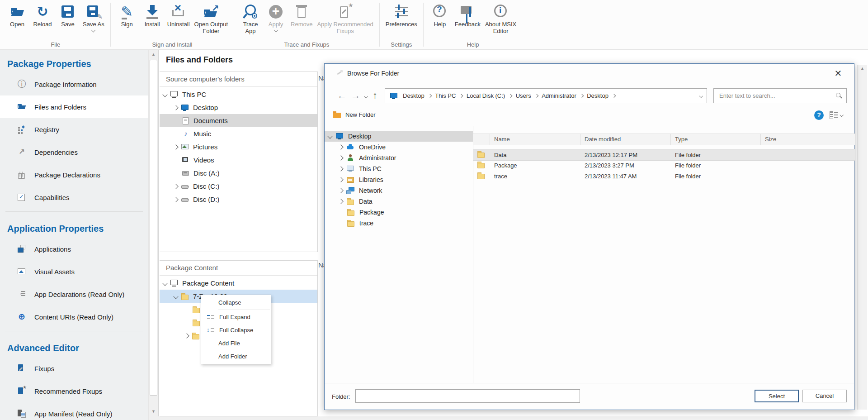 The width and height of the screenshot is (868, 420). What do you see at coordinates (716, 139) in the screenshot?
I see `column-header-type: Type` at bounding box center [716, 139].